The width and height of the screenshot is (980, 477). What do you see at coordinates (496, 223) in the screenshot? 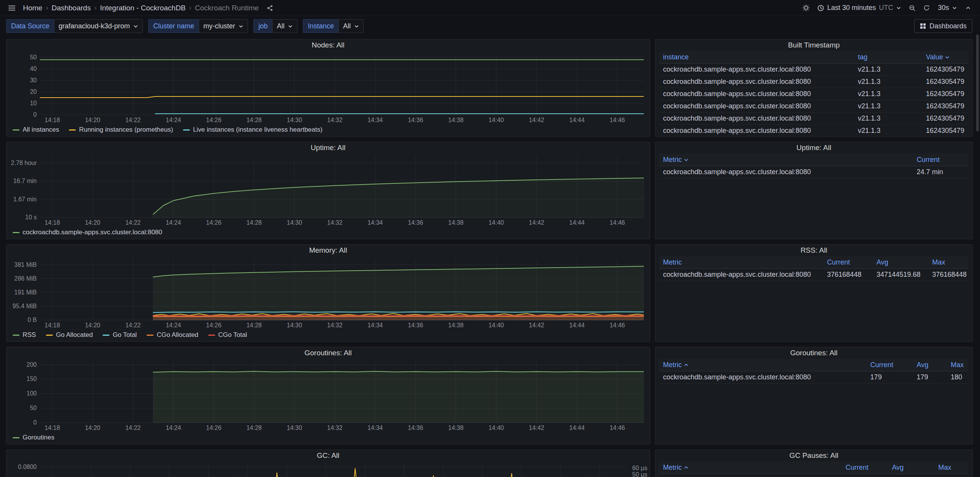
I see `svg-text: 14:40` at bounding box center [496, 223].